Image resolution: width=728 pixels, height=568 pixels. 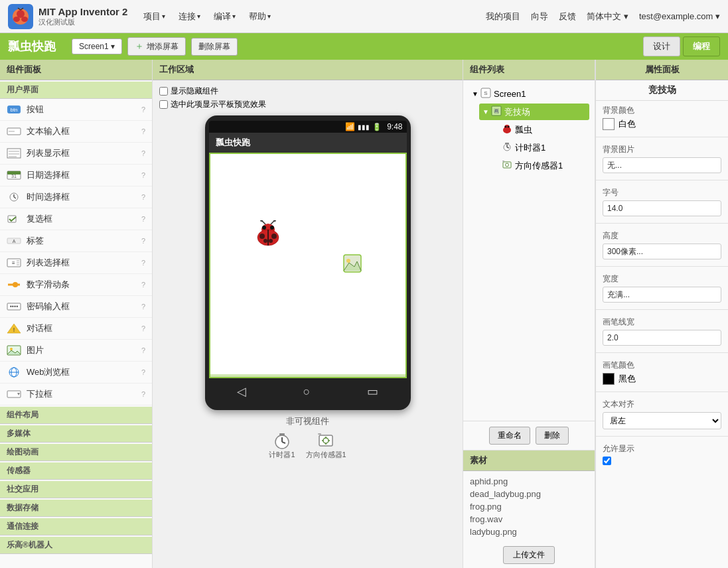 What do you see at coordinates (83, 17) in the screenshot?
I see `logo-text: MIT App Inventor 2 汉化测试版` at bounding box center [83, 17].